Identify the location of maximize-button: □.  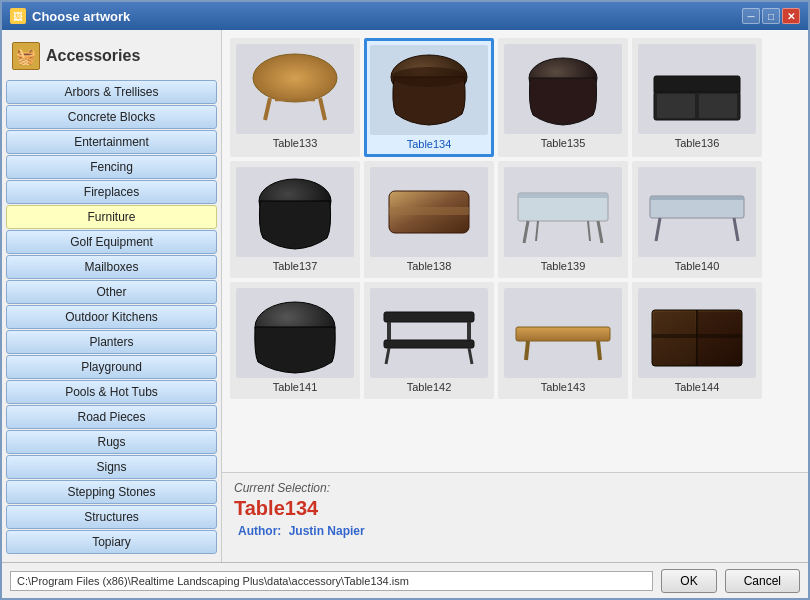
(771, 16).